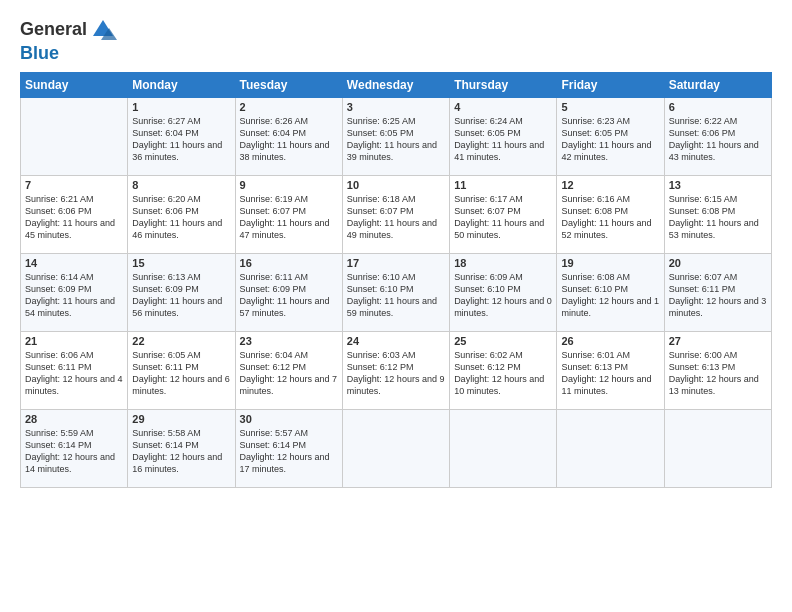 This screenshot has height=612, width=792. Describe the element at coordinates (610, 263) in the screenshot. I see `day-number: 19` at that location.